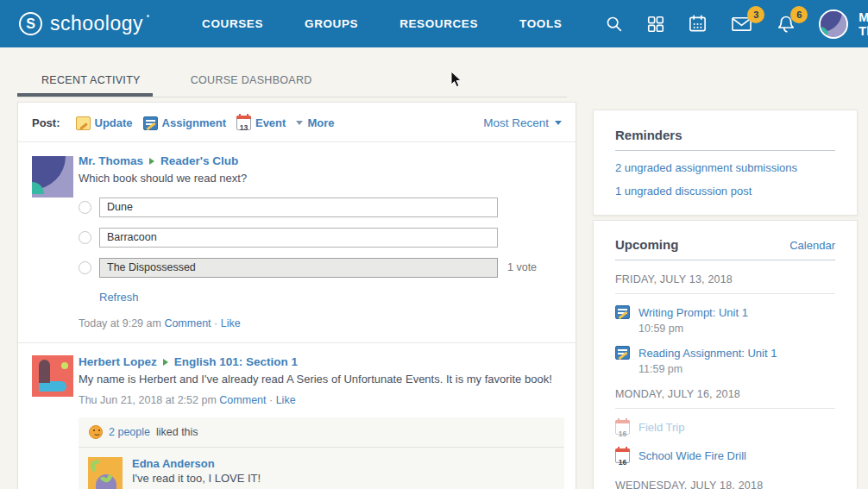  I want to click on reminder-ungraded-discussion-link: 1 ungraded discussion post, so click(725, 191).